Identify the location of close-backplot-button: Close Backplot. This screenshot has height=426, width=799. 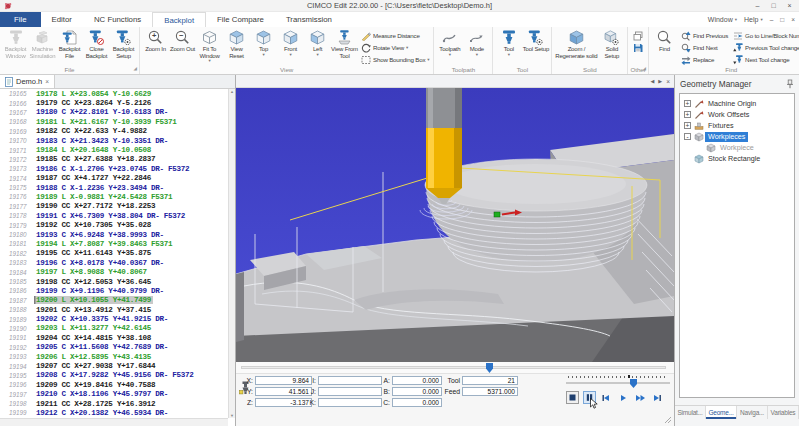
(96, 44).